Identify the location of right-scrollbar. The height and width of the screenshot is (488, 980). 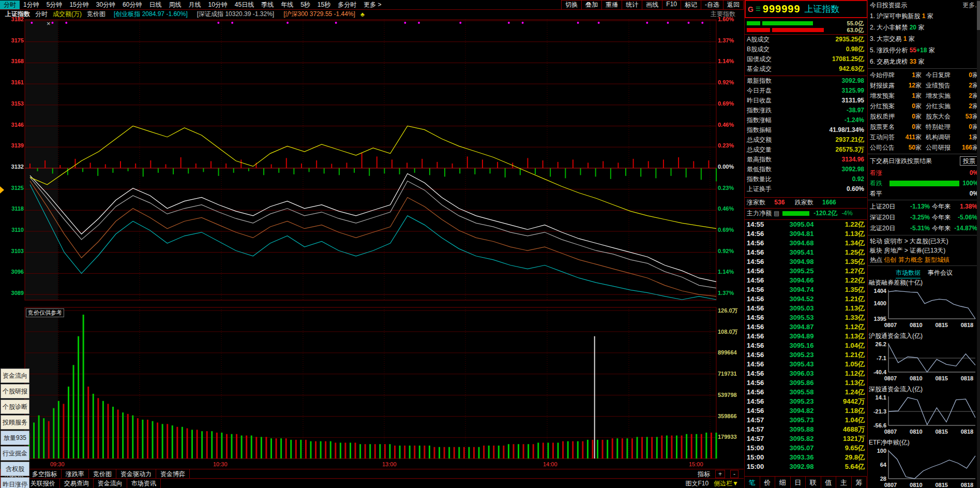
(978, 244).